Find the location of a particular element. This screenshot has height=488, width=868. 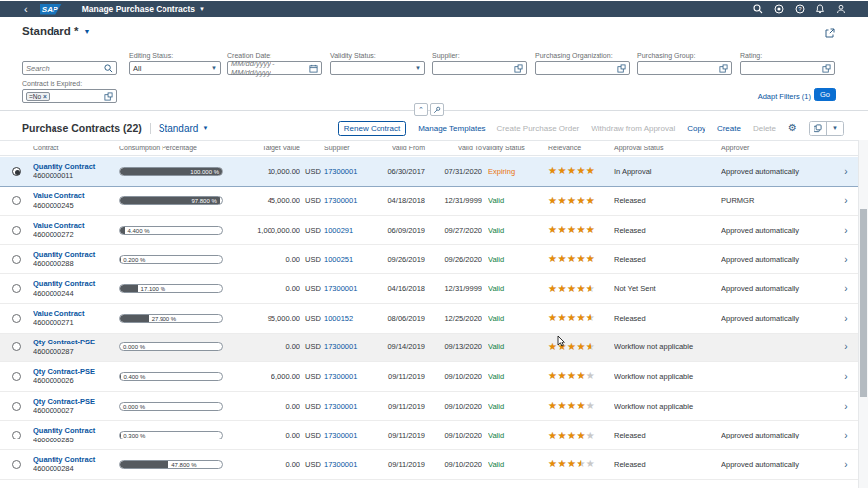

table-row: Quantity Contract460000024417.100 %0.00U… is located at coordinates (429, 289).